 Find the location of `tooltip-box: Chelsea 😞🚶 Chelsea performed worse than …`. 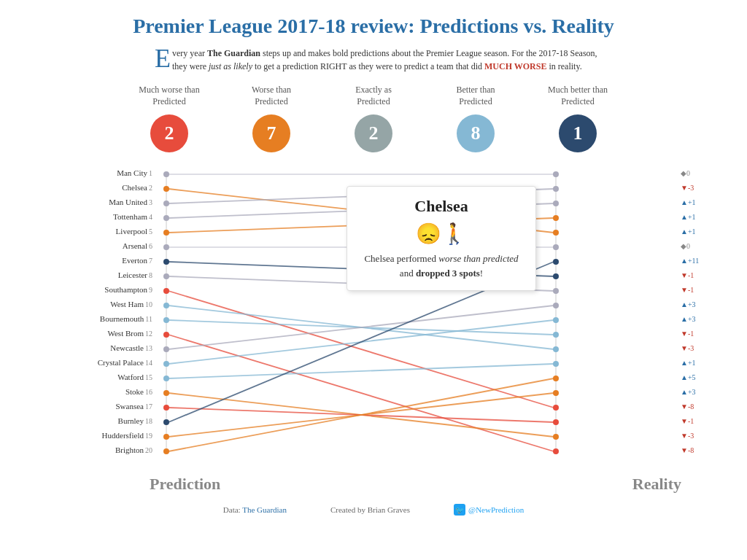

tooltip-box: Chelsea 😞🚶 Chelsea performed worse than … is located at coordinates (441, 238).